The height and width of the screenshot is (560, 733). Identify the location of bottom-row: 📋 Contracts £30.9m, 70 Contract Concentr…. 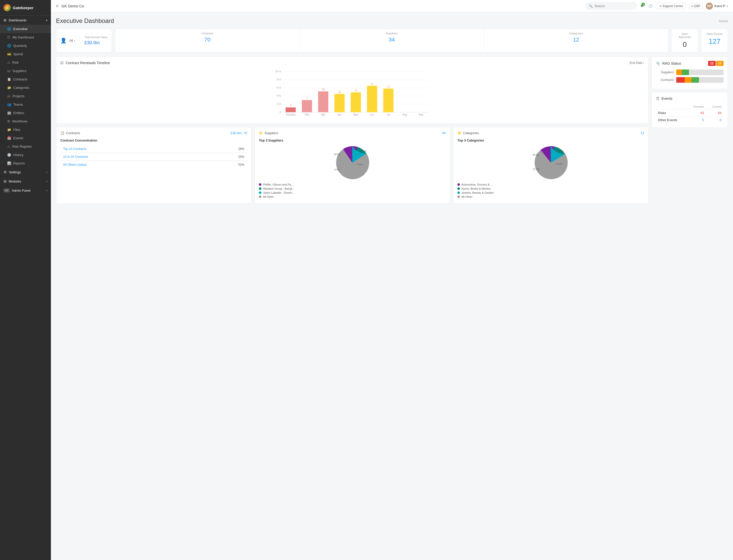
(352, 165).